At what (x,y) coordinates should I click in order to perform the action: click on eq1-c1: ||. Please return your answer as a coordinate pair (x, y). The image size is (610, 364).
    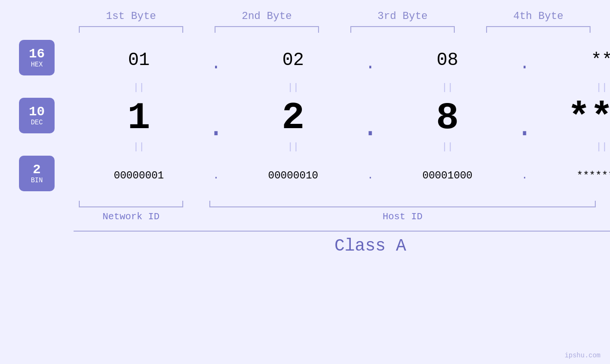
    Looking at the image, I should click on (139, 87).